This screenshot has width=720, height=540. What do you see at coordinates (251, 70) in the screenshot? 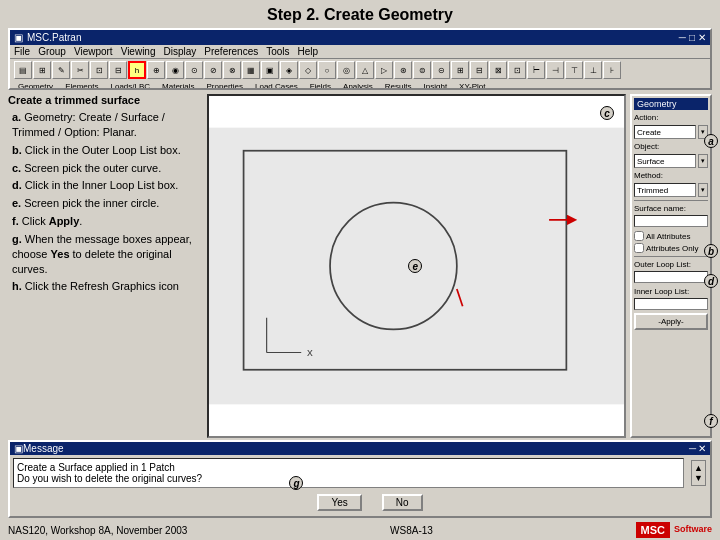
I see `toolbar-icon-13: ▦` at bounding box center [251, 70].